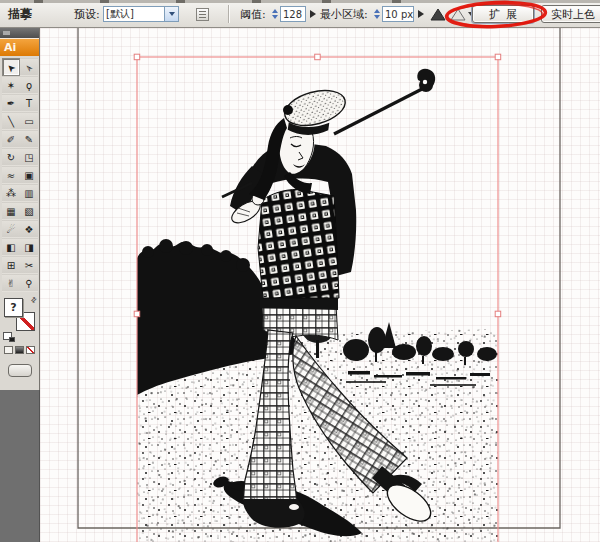  What do you see at coordinates (421, 14) in the screenshot?
I see `min-area-popup-icon` at bounding box center [421, 14].